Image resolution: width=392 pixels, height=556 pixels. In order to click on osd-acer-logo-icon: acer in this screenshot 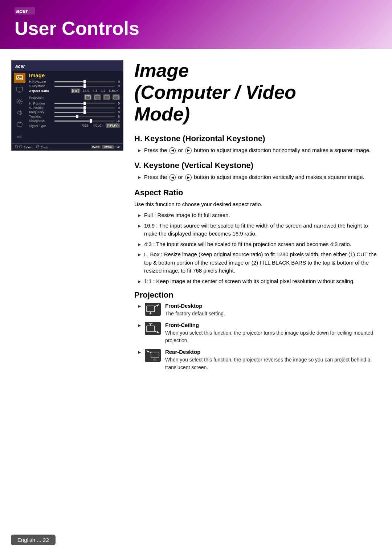, I will do `click(22, 66)`.